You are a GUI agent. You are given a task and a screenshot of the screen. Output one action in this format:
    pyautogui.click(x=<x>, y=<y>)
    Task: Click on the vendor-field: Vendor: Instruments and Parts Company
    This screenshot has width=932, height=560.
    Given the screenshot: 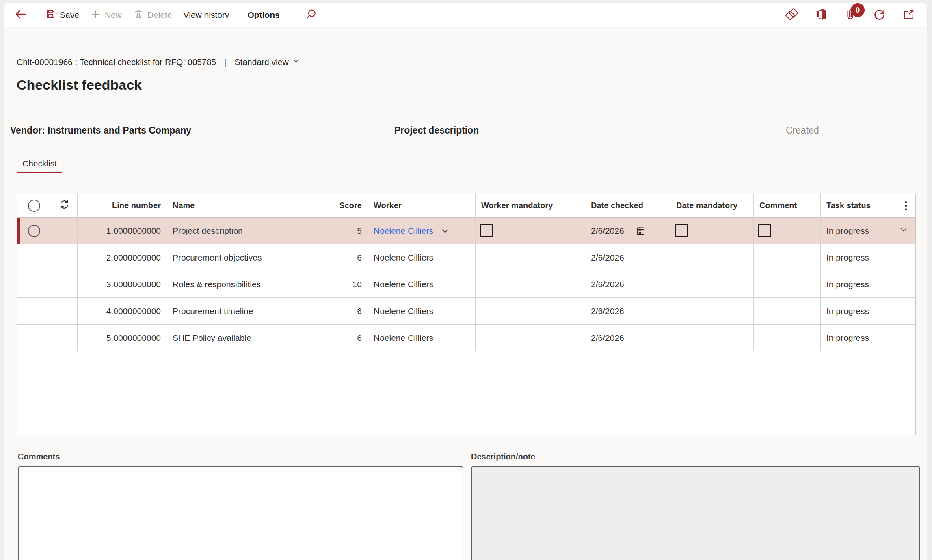 What is the action you would take?
    pyautogui.click(x=101, y=131)
    